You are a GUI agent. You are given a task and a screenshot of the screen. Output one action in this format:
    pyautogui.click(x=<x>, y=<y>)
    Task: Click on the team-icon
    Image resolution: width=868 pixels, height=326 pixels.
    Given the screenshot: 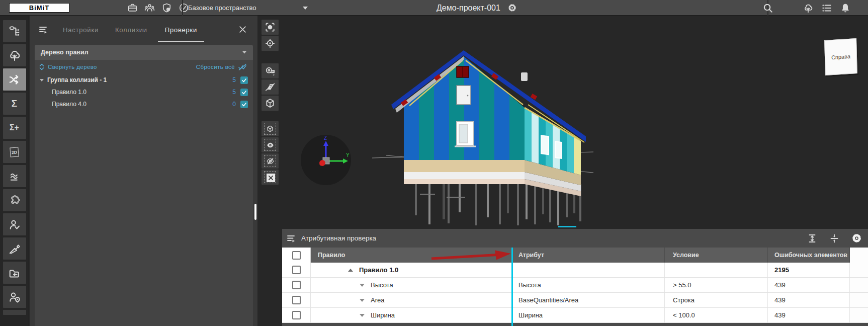 What is the action you would take?
    pyautogui.click(x=150, y=8)
    